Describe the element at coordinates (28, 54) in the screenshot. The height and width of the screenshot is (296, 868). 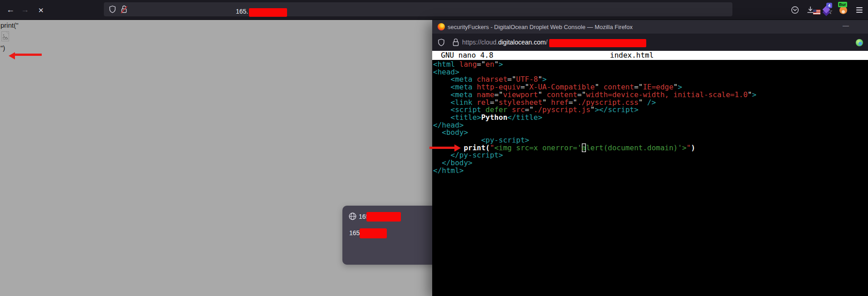
I see `red-arrow-left-shaft` at that location.